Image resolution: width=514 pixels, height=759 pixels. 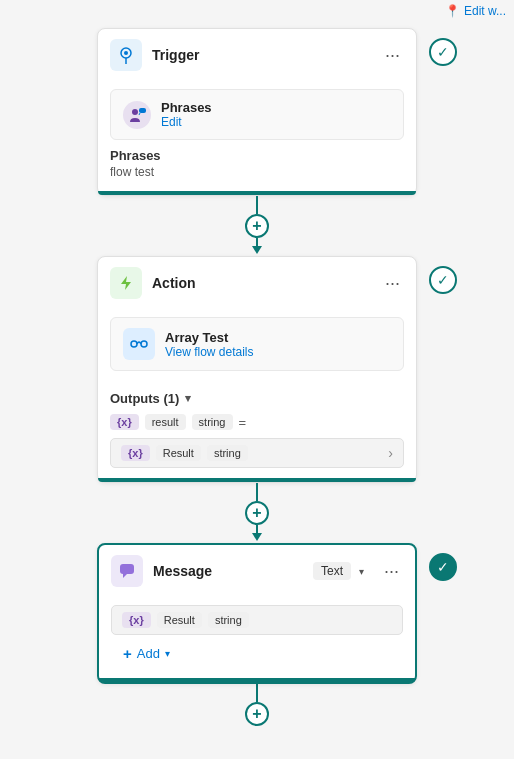 What do you see at coordinates (210, 344) in the screenshot?
I see `array-content: Array Test View flow details` at bounding box center [210, 344].